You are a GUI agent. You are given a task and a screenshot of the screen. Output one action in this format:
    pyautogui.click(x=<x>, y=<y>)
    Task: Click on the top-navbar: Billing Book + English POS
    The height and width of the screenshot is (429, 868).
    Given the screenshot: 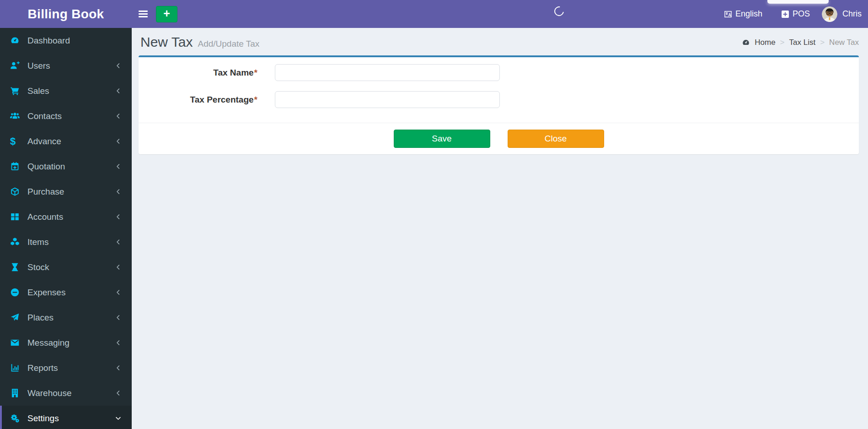 What is the action you would take?
    pyautogui.click(x=434, y=14)
    